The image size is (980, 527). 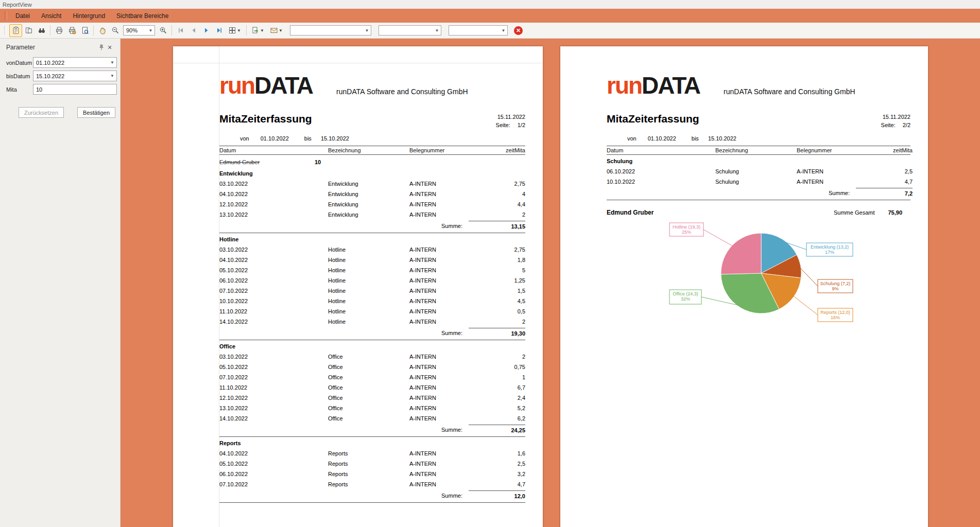 I want to click on toolbar-combobox-1: ▼, so click(x=331, y=30).